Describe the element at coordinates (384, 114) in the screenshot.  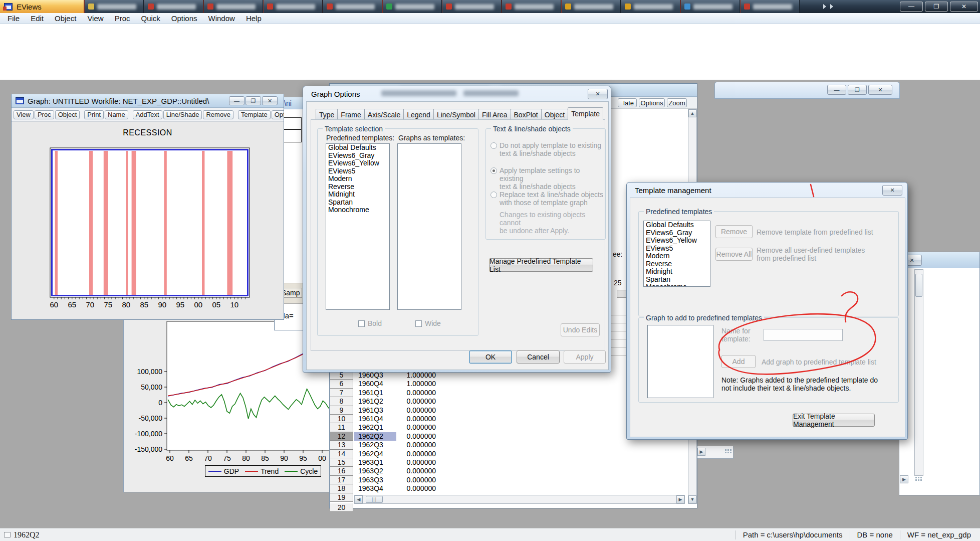
I see `tab-axis-scale: Axis/Scale` at that location.